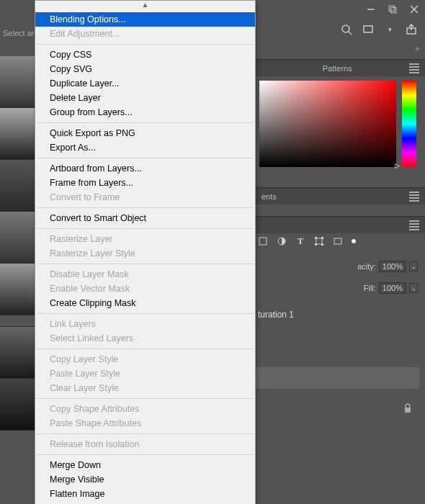  Describe the element at coordinates (367, 266) in the screenshot. I see `opacity-label: acity:` at that location.